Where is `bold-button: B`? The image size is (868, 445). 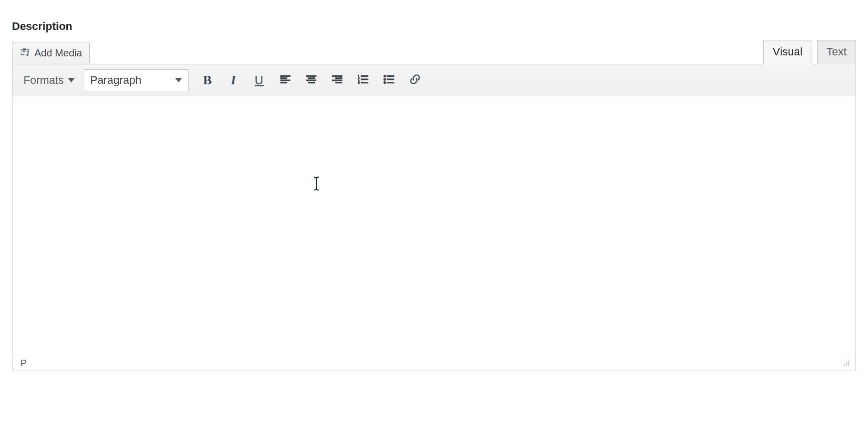 bold-button: B is located at coordinates (208, 80).